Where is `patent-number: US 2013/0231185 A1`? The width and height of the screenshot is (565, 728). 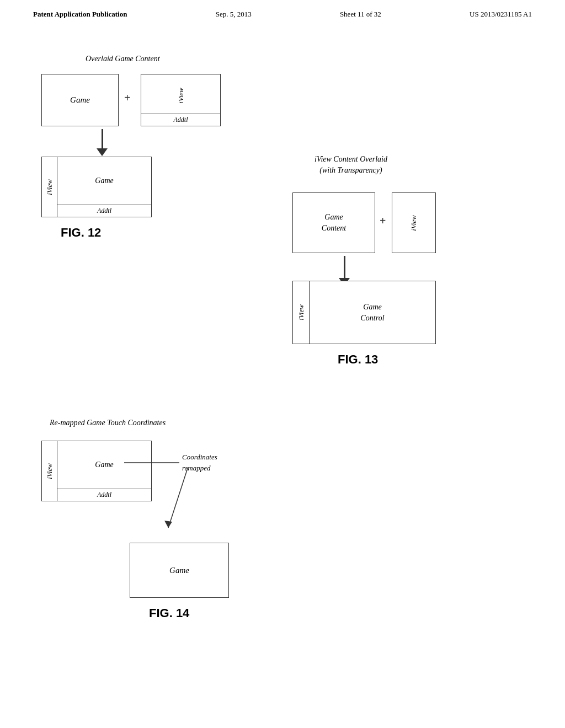
patent-number: US 2013/0231185 A1 is located at coordinates (501, 14).